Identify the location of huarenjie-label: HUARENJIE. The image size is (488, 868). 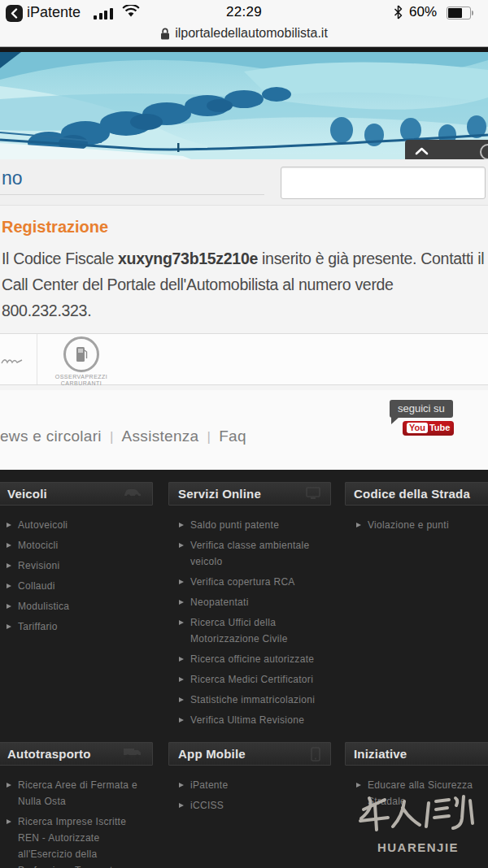
(418, 847).